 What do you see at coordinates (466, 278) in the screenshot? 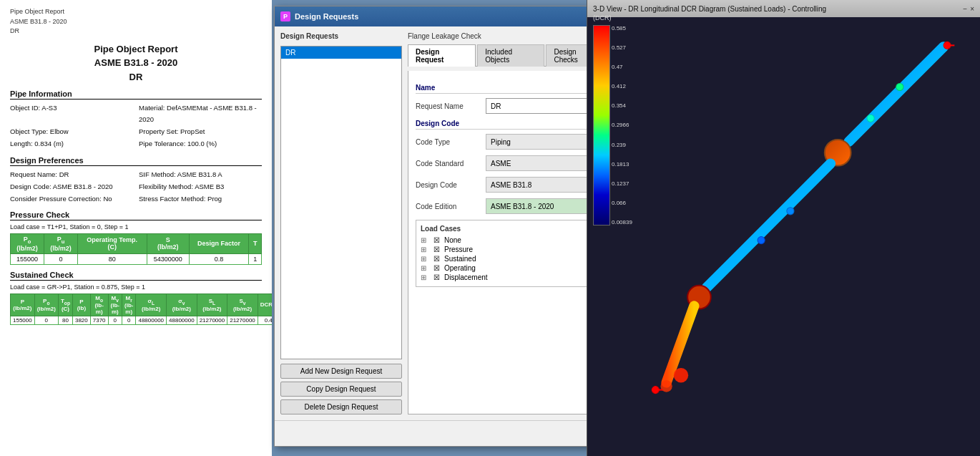
I see `load-case-displacement-label: Displacement` at bounding box center [466, 278].